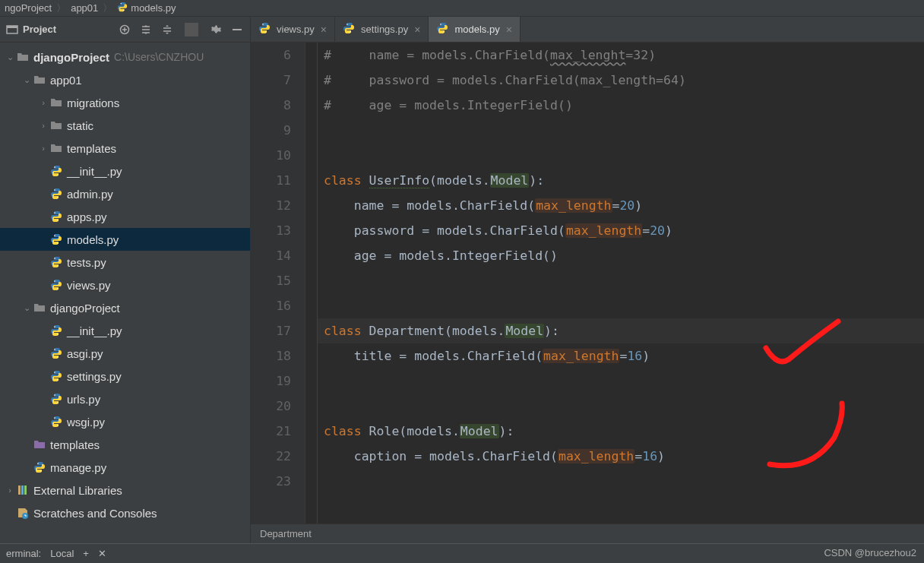 The image size is (924, 563). I want to click on code-line-8: # age = models.IntegerField(), so click(624, 105).